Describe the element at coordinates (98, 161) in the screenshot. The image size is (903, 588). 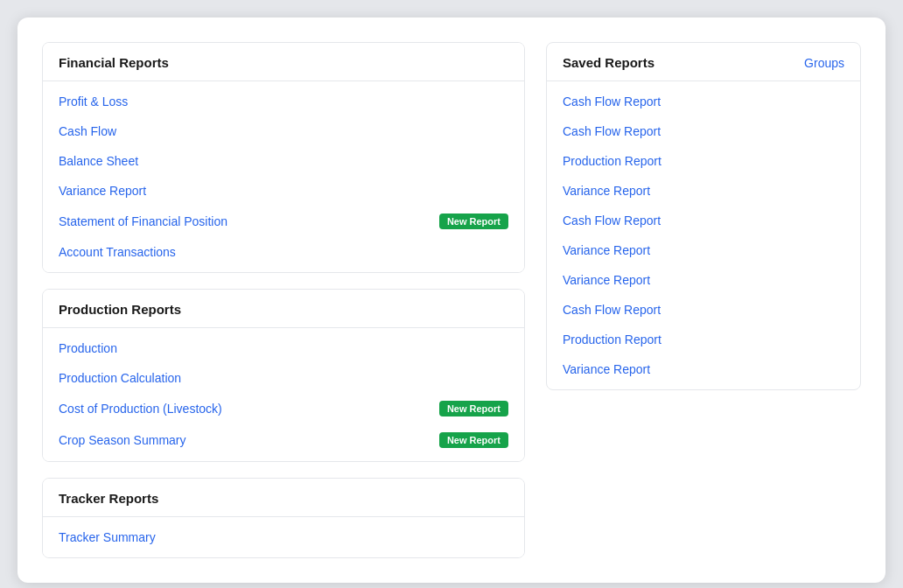
I see `report-link: Balance Sheet` at that location.